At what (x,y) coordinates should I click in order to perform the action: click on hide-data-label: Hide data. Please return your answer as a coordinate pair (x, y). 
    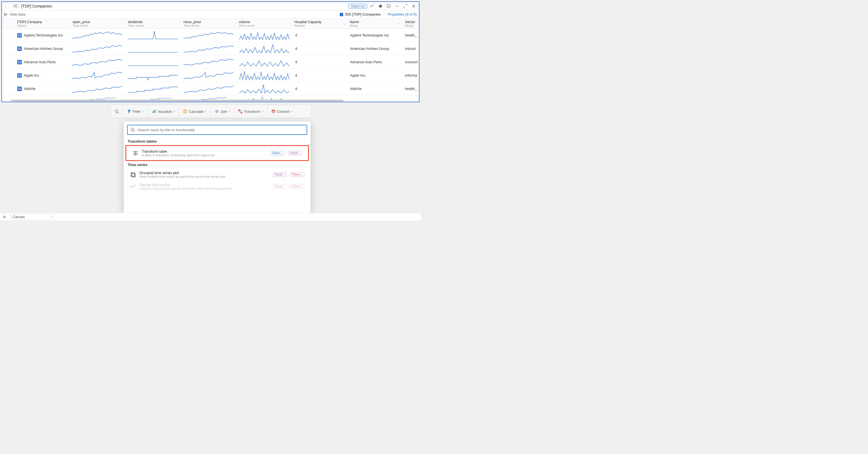
    Looking at the image, I should click on (18, 14).